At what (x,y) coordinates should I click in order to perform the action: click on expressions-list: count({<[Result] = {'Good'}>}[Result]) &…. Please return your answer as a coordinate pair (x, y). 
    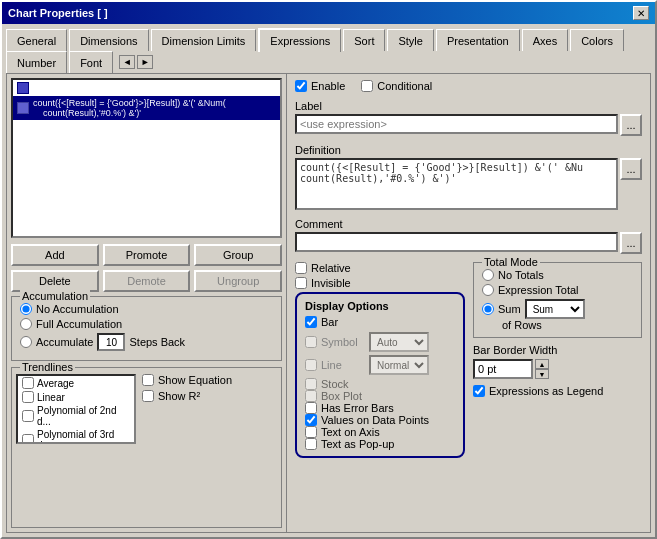
    Looking at the image, I should click on (146, 158).